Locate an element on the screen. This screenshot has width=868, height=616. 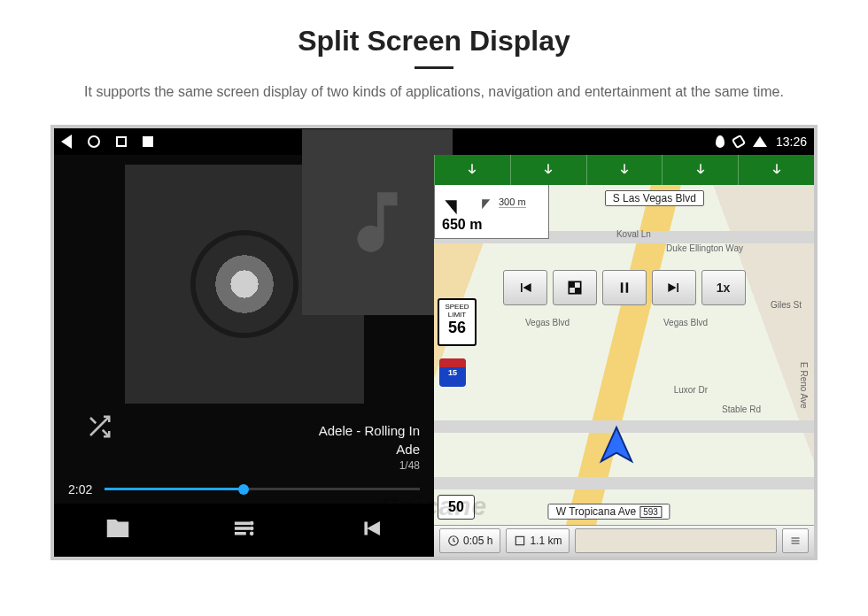
folder-icon is located at coordinates (118, 530).